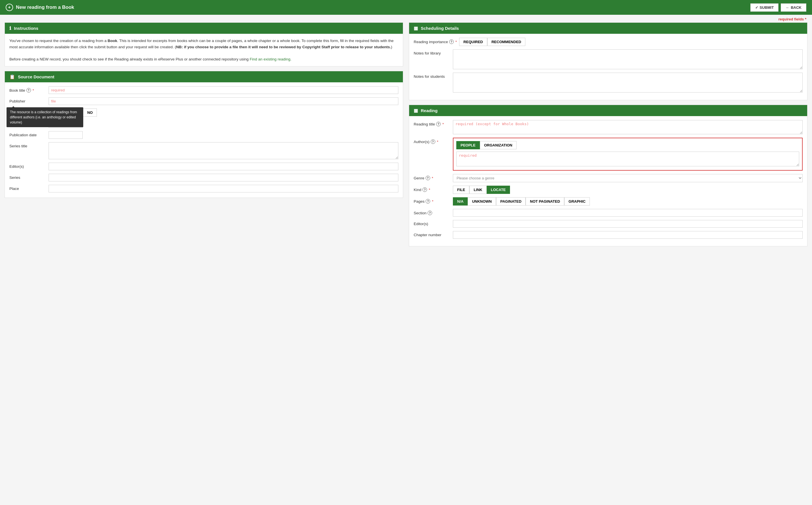 This screenshot has width=812, height=505. What do you see at coordinates (473, 42) in the screenshot?
I see `required-button: REQUIRED` at bounding box center [473, 42].